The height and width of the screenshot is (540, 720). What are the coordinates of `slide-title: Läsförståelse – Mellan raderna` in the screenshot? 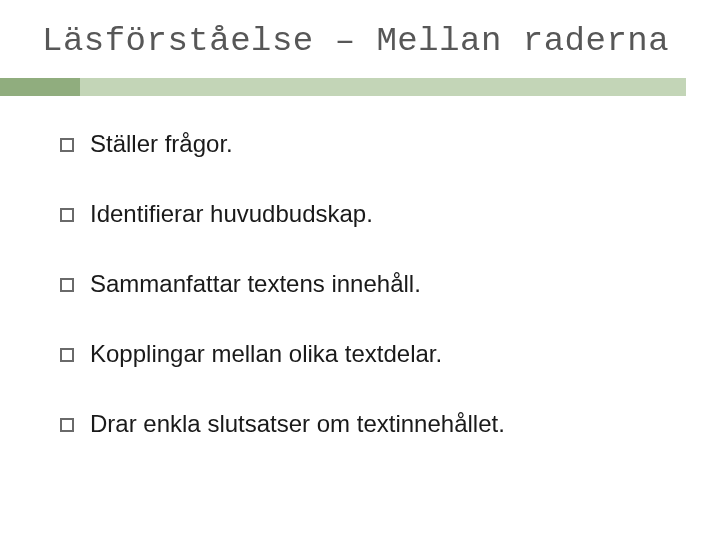 It's located at (363, 41).